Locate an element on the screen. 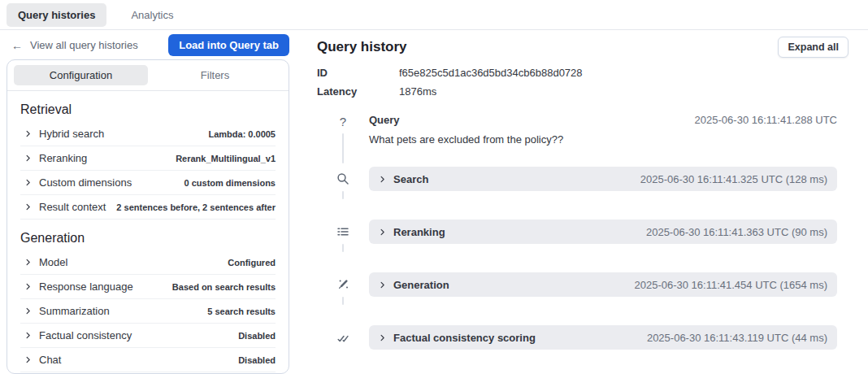 This screenshot has width=868, height=374. configuration-card-tabs: Configuration Filters is located at coordinates (148, 76).